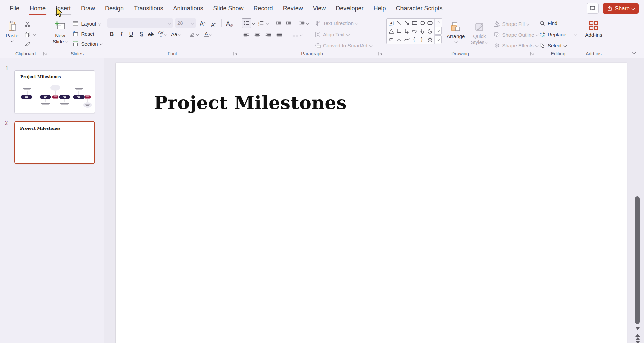 The image size is (644, 343). What do you see at coordinates (261, 23) in the screenshot?
I see `numbering-button: 123` at bounding box center [261, 23].